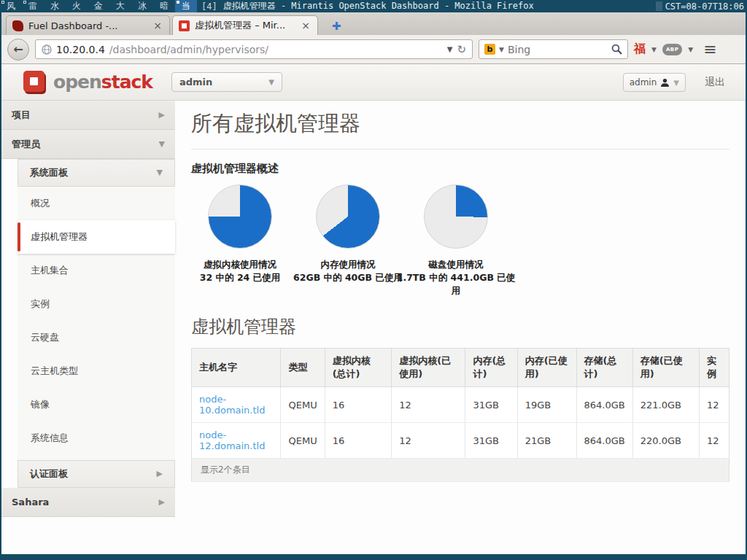 This screenshot has width=747, height=560. What do you see at coordinates (186, 6) in the screenshot?
I see `wm-tag-selected: 当` at bounding box center [186, 6].